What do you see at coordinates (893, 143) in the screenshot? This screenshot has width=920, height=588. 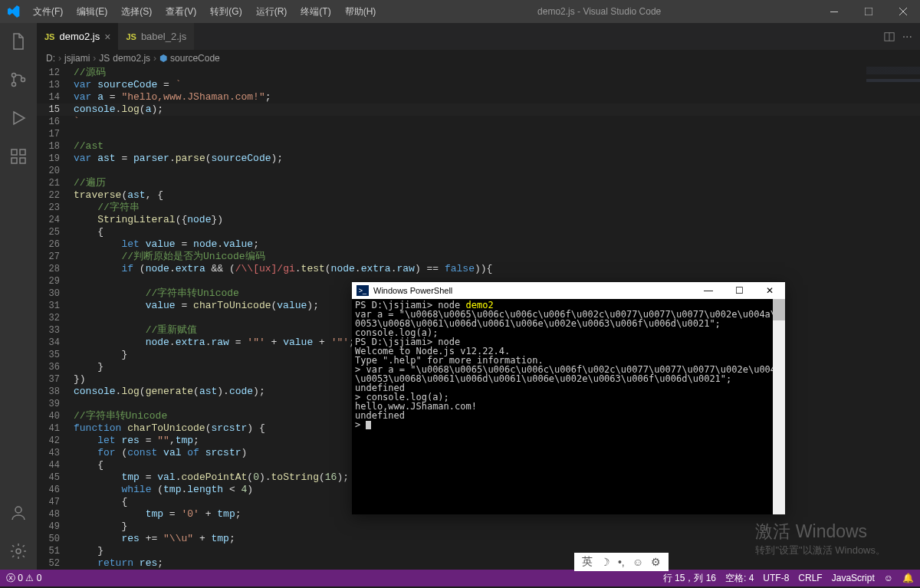 I see `minimap` at bounding box center [893, 143].